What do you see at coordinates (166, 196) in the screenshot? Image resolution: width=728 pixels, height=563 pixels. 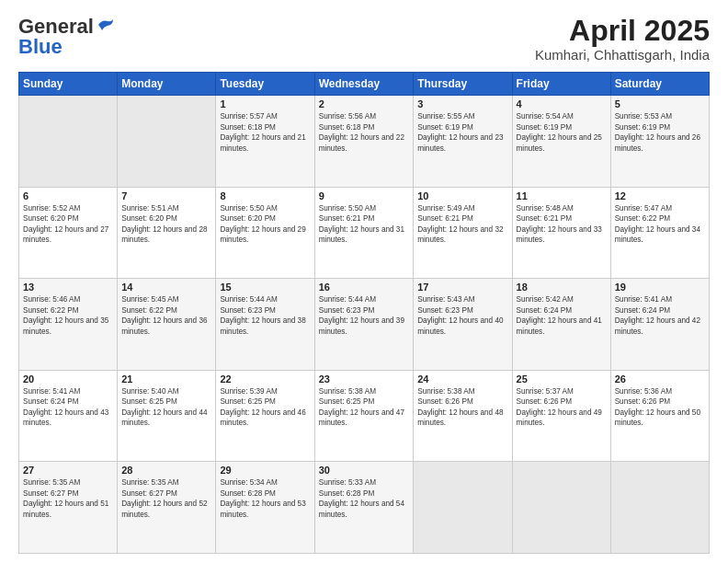 I see `day-number: 7` at bounding box center [166, 196].